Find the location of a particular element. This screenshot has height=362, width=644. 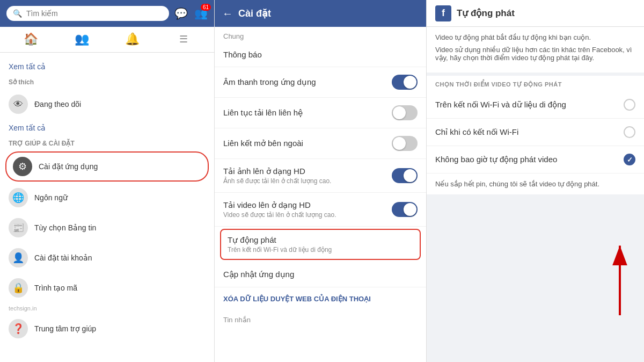

ngon-ngu-label: Ngôn ngữ is located at coordinates (51, 198).